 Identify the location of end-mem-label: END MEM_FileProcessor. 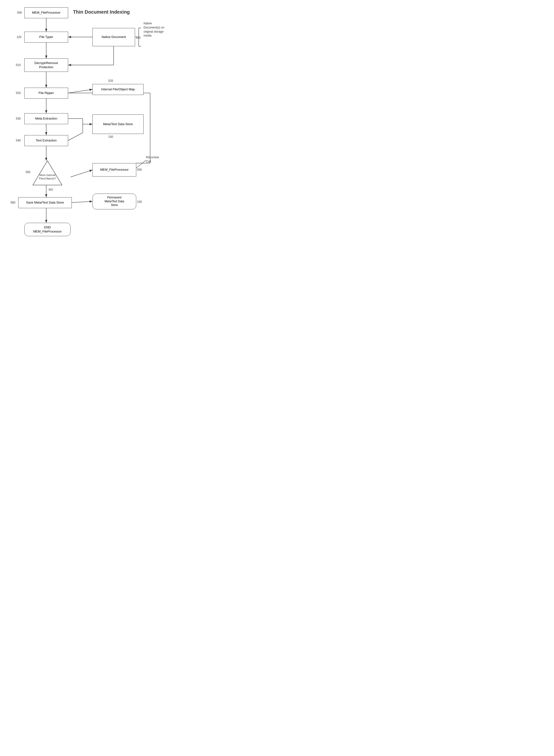
(48, 230).